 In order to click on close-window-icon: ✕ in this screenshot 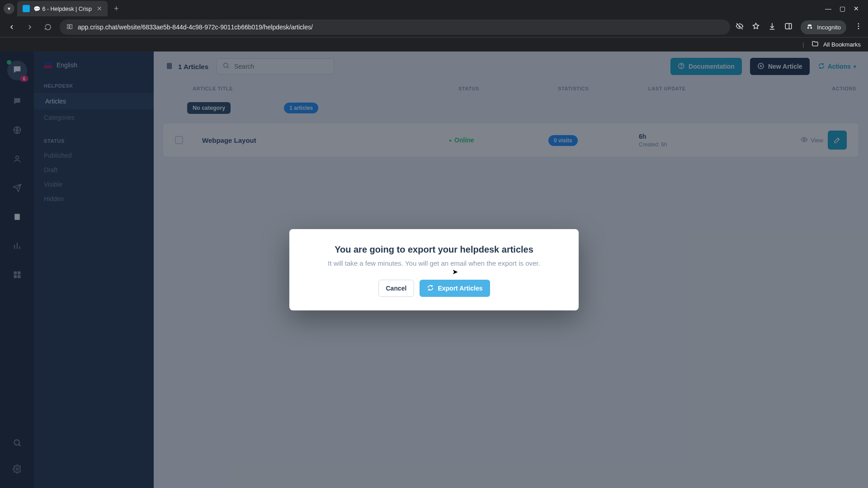, I will do `click(856, 9)`.